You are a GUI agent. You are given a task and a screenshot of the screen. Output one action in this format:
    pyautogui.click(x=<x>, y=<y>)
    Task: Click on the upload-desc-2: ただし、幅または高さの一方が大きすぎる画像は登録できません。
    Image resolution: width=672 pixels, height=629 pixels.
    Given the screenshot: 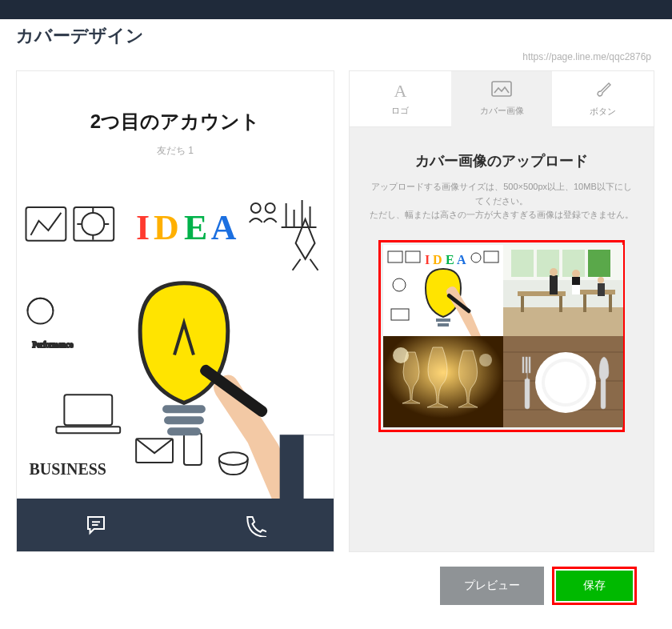 What is the action you would take?
    pyautogui.click(x=502, y=215)
    